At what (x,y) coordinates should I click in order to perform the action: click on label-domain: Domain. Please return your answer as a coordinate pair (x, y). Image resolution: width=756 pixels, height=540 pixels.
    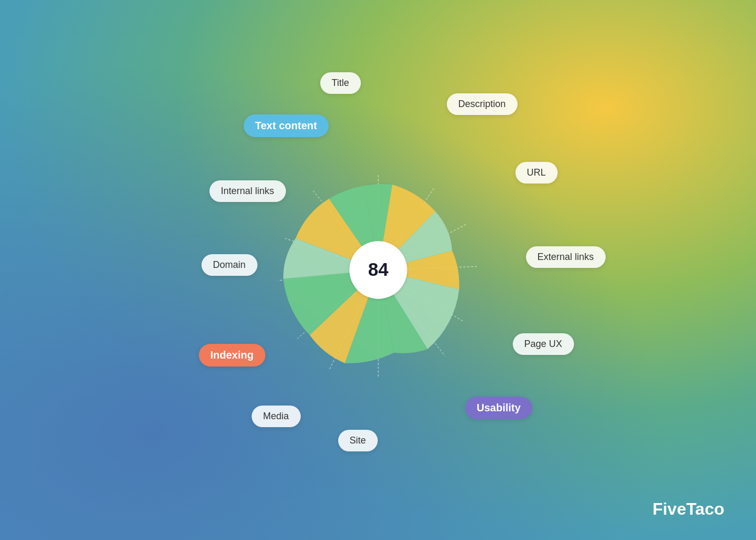
    Looking at the image, I should click on (229, 265).